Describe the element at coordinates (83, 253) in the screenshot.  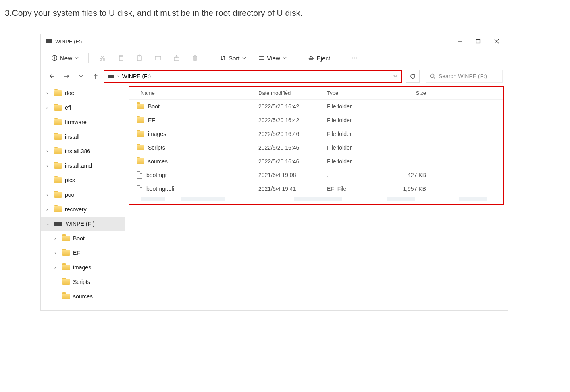
I see `tree-item: ›EFI` at that location.